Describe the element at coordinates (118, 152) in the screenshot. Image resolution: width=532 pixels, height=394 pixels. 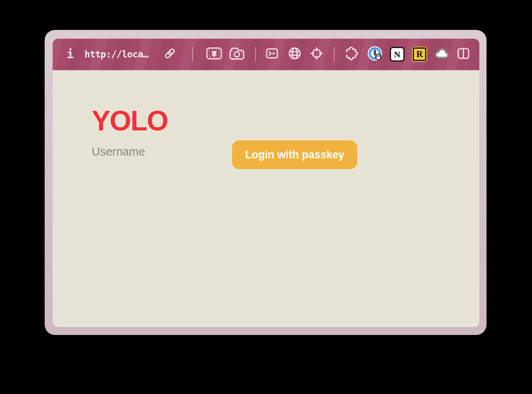
I see `username-label: Username` at that location.